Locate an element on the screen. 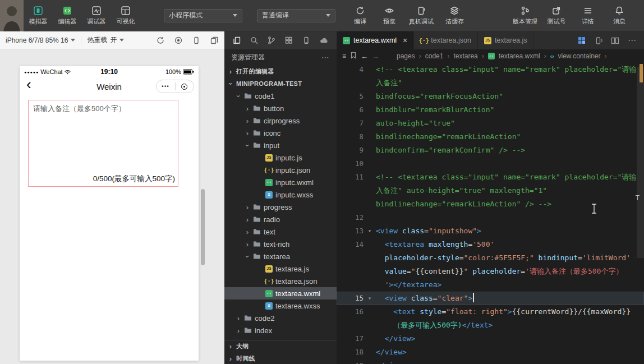 Image resolution: width=644 pixels, height=364 pixels. hot-reload-toggle: 热重载 开 is located at coordinates (105, 40).